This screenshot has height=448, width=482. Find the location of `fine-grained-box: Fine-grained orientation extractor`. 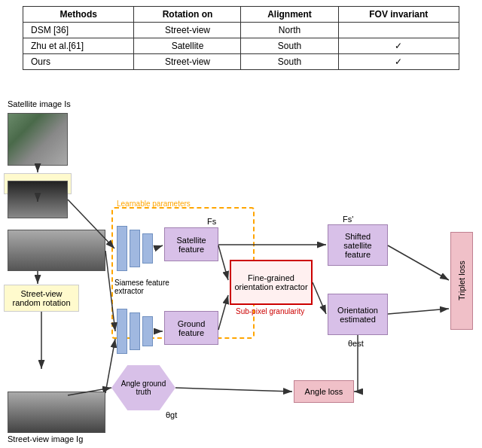

fine-grained-box: Fine-grained orientation extractor is located at coordinates (271, 282).